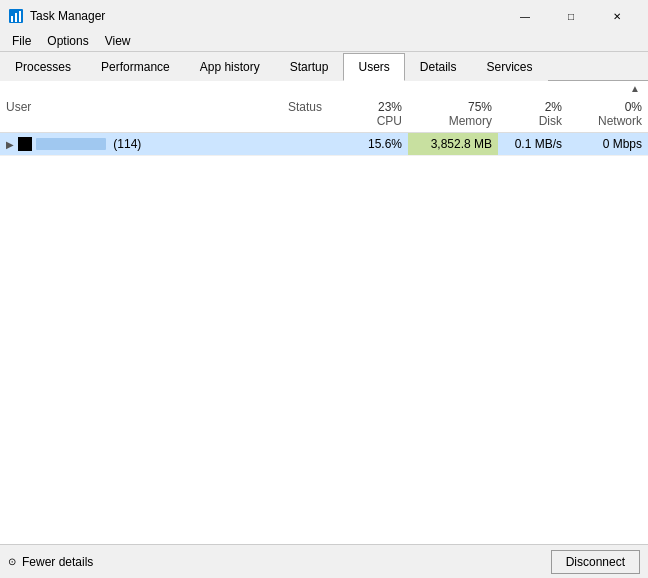 This screenshot has width=648, height=578. I want to click on col-memory: 75% Memory, so click(453, 114).